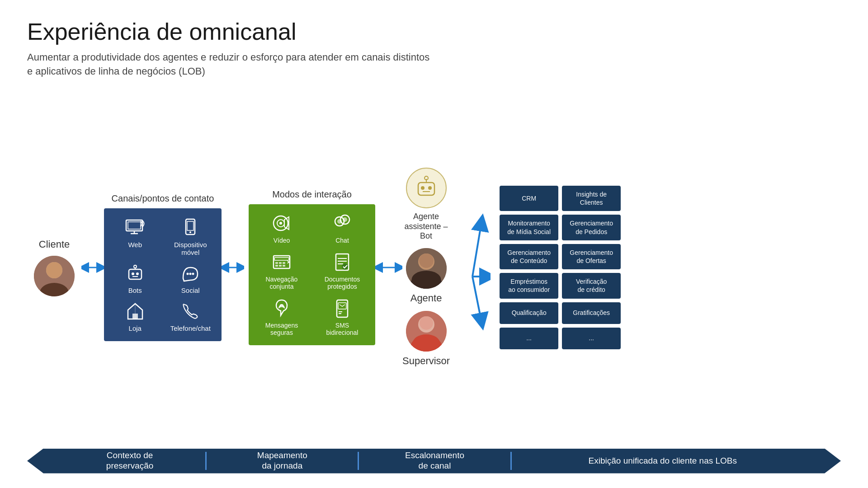 The width and height of the screenshot is (868, 488). Describe the element at coordinates (135, 245) in the screenshot. I see `canal-web-label: Web` at that location.